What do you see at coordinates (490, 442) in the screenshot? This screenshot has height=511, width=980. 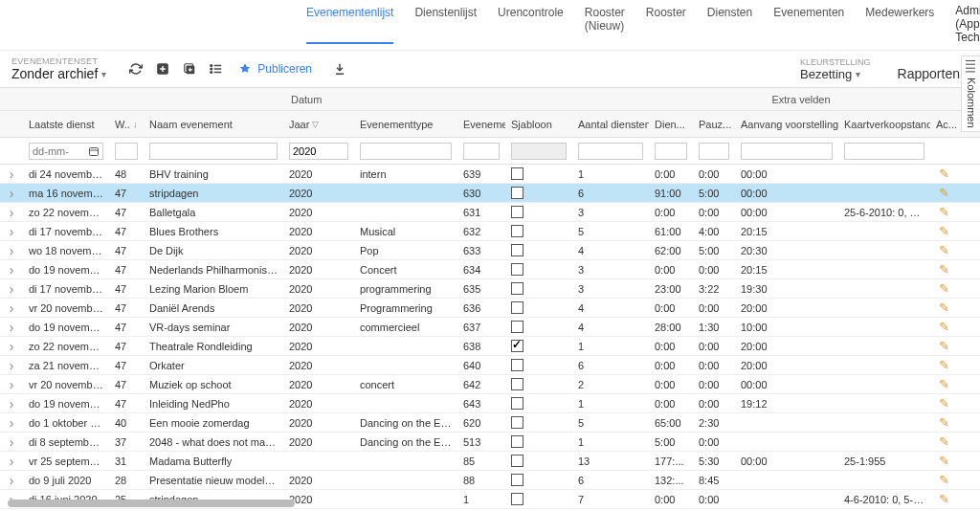 I see `table-row: di 8 september ...372048 - what does not…` at bounding box center [490, 442].